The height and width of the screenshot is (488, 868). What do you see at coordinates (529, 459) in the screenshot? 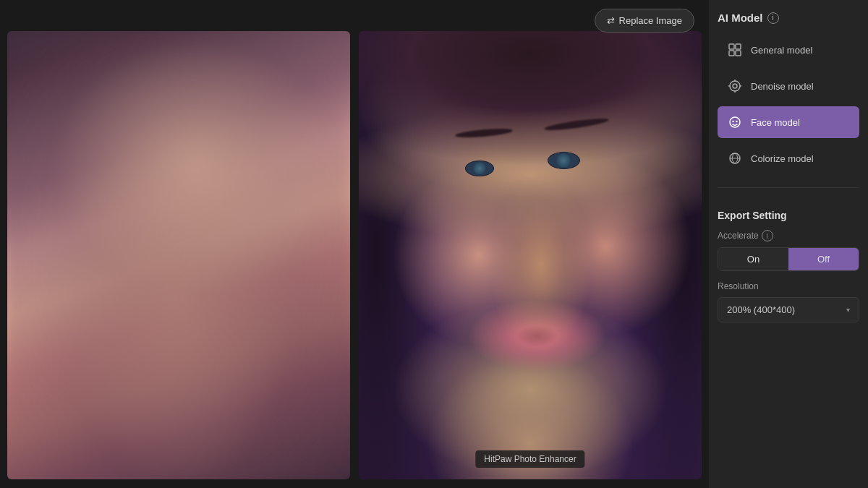
I see `watermark-label: HitPaw Photo Enhancer` at bounding box center [529, 459].